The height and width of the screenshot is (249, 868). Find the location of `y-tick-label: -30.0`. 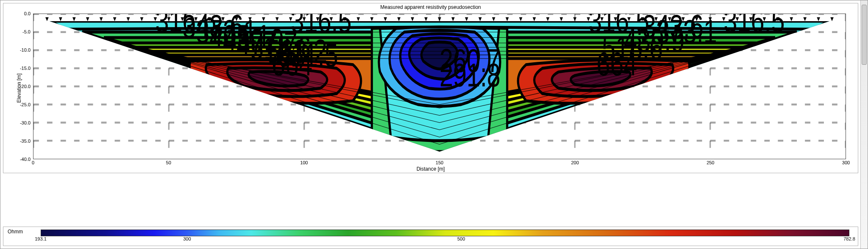

y-tick-label: -30.0 is located at coordinates (25, 123).